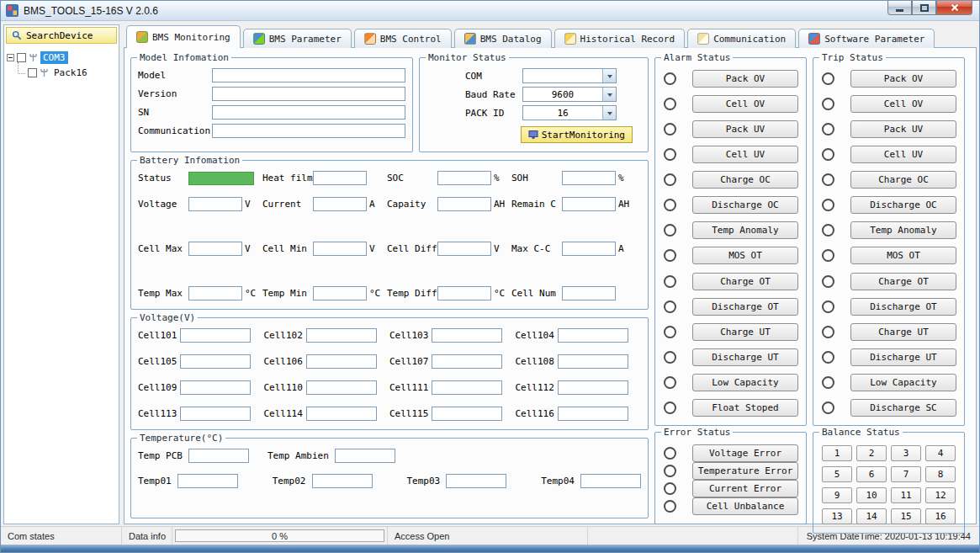 This screenshot has height=553, width=980. I want to click on cell112-input, so click(593, 387).